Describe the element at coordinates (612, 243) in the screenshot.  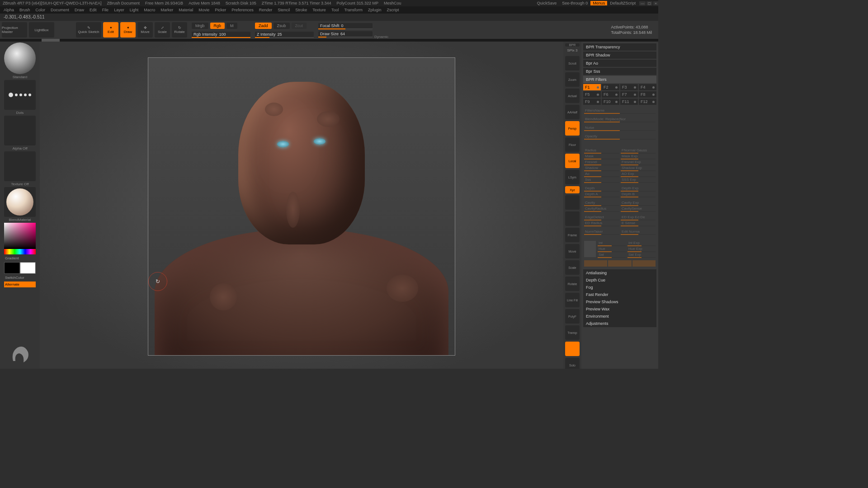
I see `slider-int: Int` at that location.